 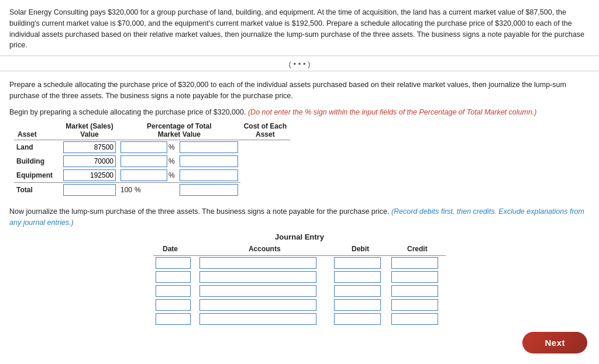 What do you see at coordinates (209, 161) in the screenshot?
I see `building-cost-input` at bounding box center [209, 161].